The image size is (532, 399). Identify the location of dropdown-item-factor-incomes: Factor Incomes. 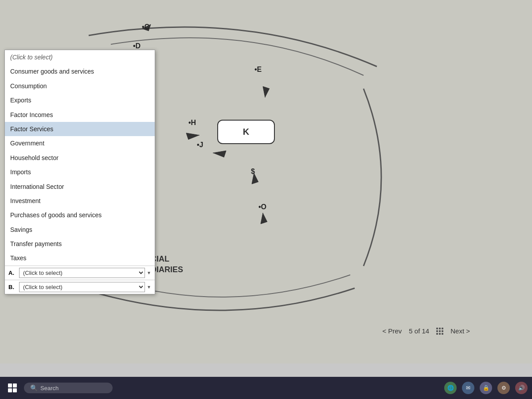
(80, 115).